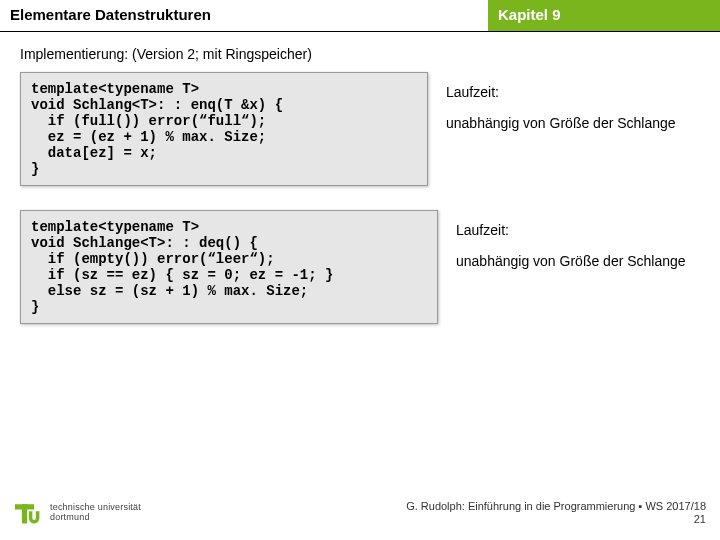  I want to click on slide-header: Elementare Datenstrukturen Kapitel 9, so click(360, 16).